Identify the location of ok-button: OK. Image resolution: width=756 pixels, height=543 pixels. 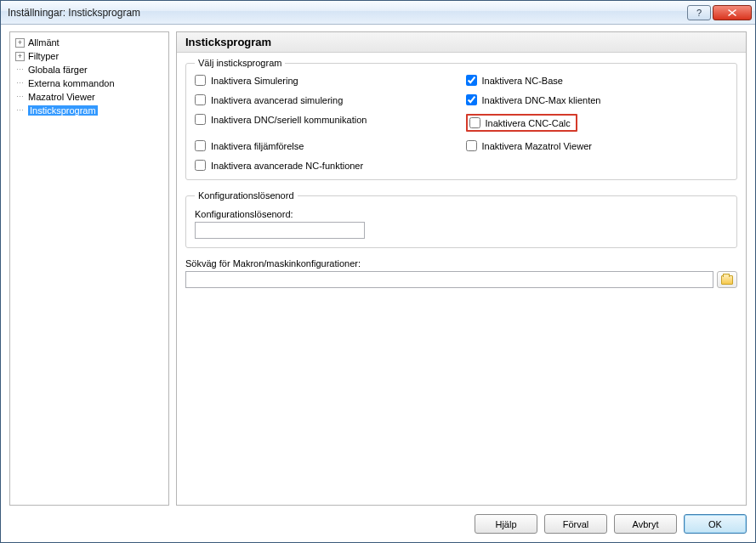
(715, 523).